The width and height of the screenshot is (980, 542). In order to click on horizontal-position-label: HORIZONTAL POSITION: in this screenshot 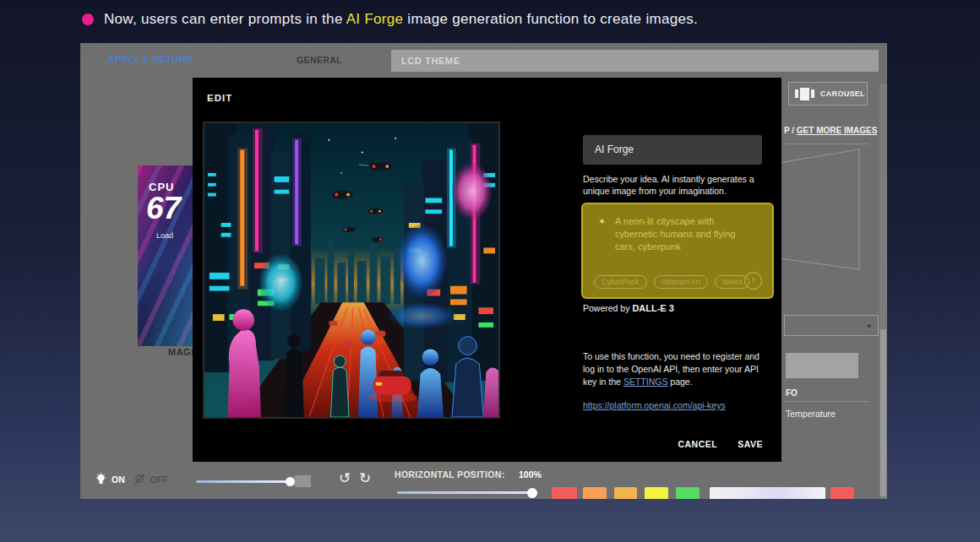, I will do `click(449, 474)`.